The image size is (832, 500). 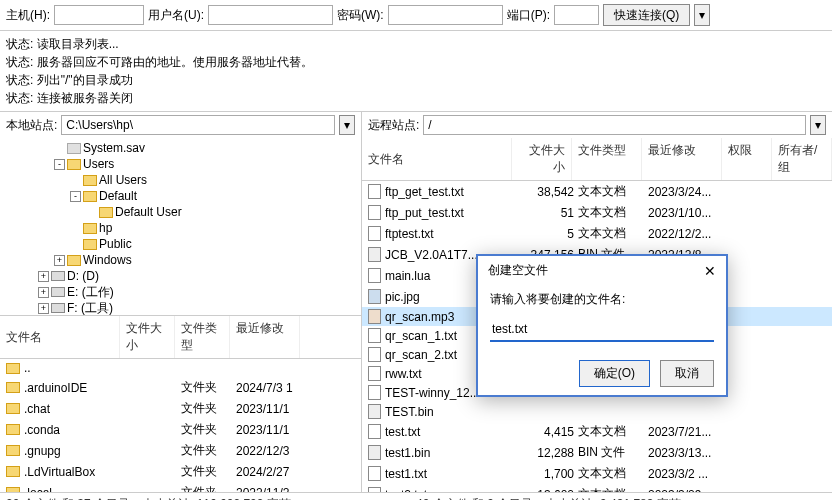 I want to click on tree-item: - Users, so click(x=180, y=164).